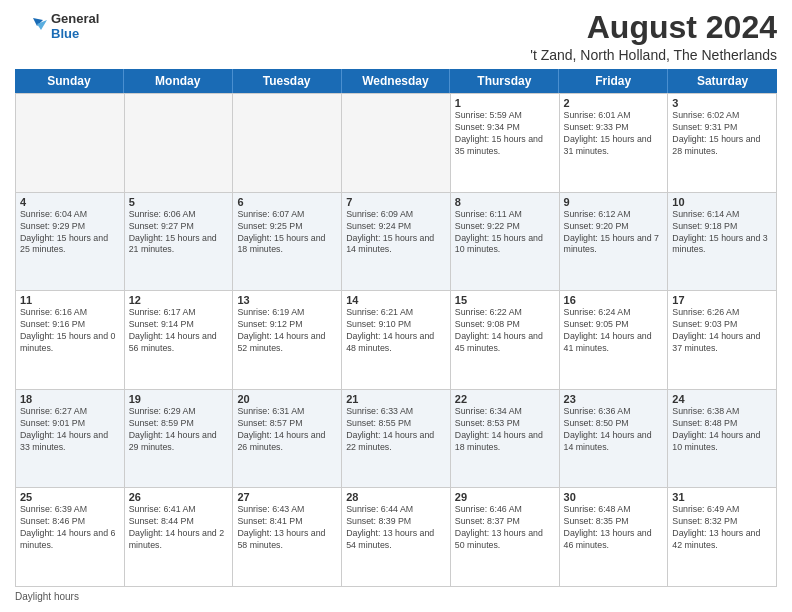 This screenshot has width=792, height=612. I want to click on day-number: 6, so click(287, 202).